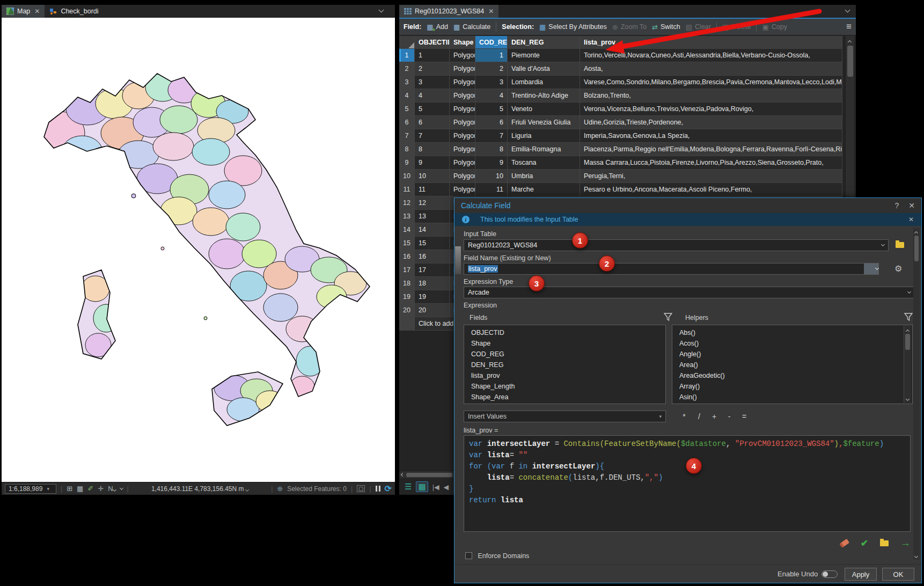 This screenshot has width=924, height=586. I want to click on apply-button: Apply, so click(861, 574).